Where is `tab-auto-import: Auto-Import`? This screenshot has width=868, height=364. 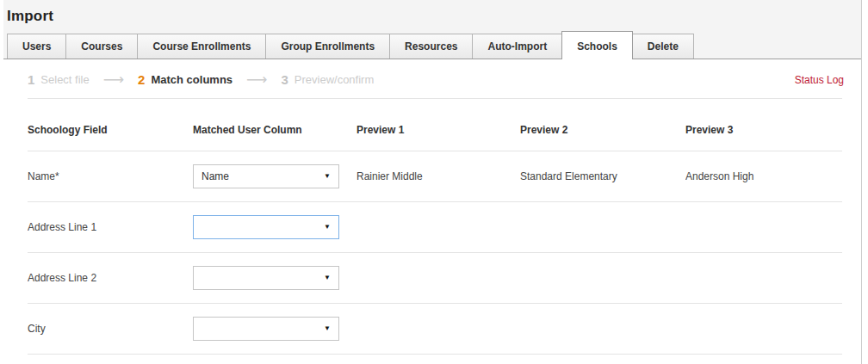 tab-auto-import: Auto-Import is located at coordinates (517, 46).